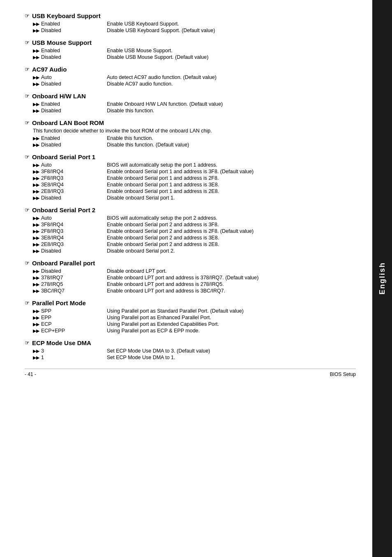  I want to click on section-title-text: USB Mouse Support, so click(62, 43).